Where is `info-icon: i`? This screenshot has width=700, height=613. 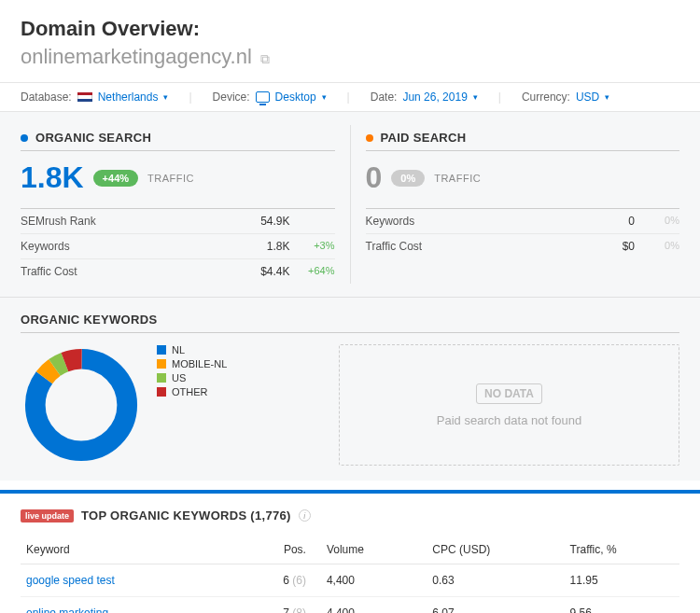
info-icon: i is located at coordinates (304, 515).